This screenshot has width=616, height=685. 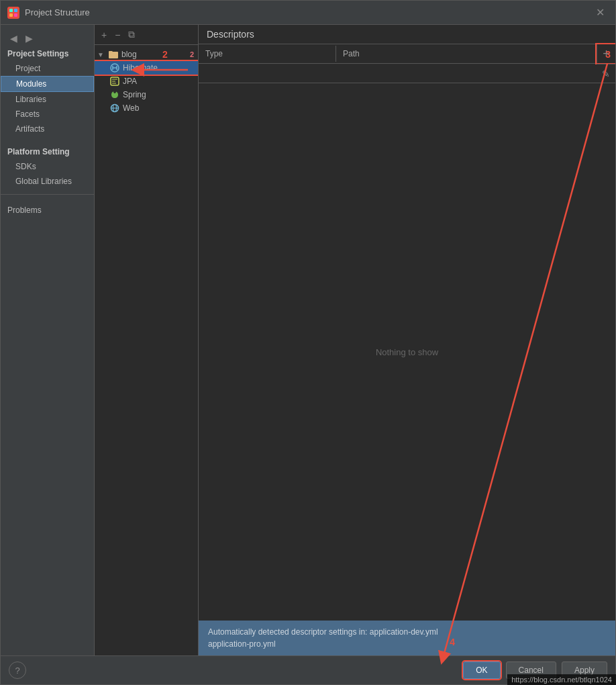 I want to click on tree-label-spring: Spring, so click(x=158, y=95).